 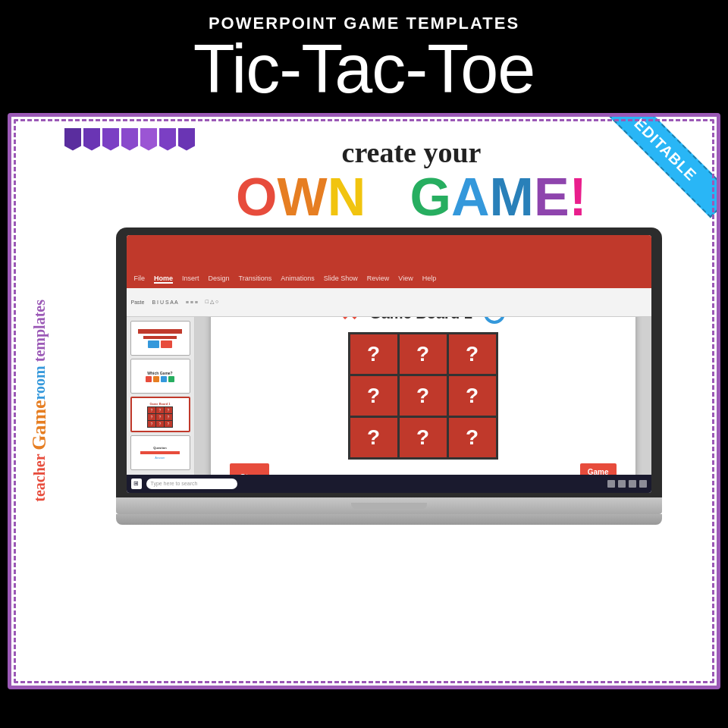 What do you see at coordinates (161, 453) in the screenshot?
I see `slide-thumb-4-content: Question Answer` at bounding box center [161, 453].